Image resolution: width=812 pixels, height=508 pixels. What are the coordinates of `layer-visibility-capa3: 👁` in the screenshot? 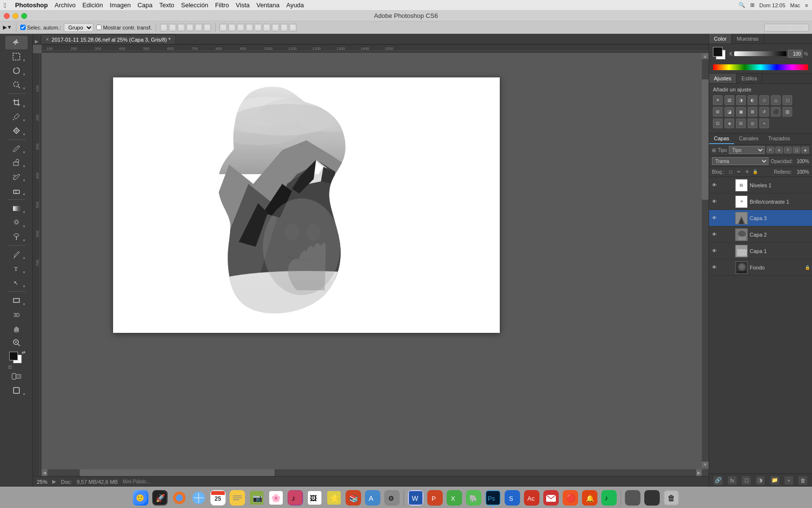 It's located at (714, 218).